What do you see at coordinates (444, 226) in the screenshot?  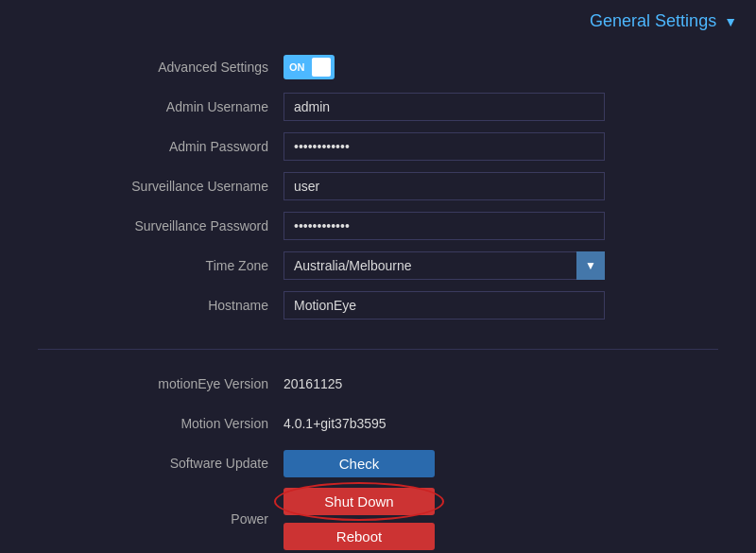 I see `surveillance-password-input` at bounding box center [444, 226].